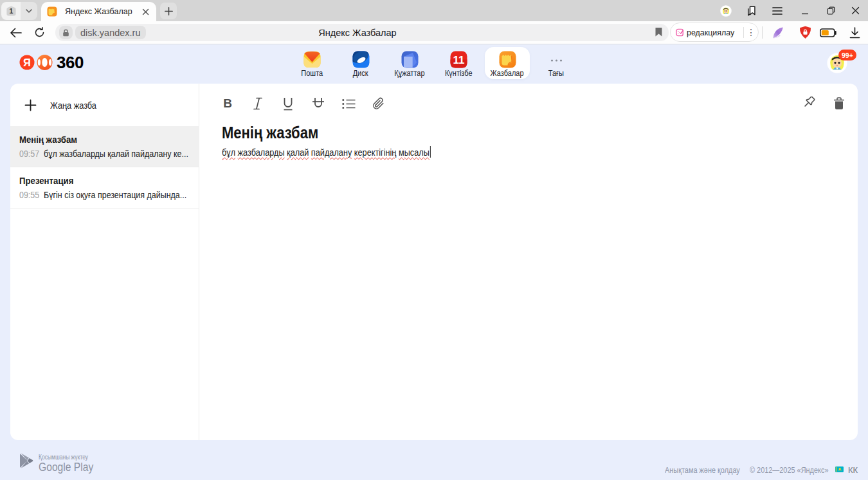 The width and height of the screenshot is (868, 480). I want to click on docs-icon, so click(410, 59).